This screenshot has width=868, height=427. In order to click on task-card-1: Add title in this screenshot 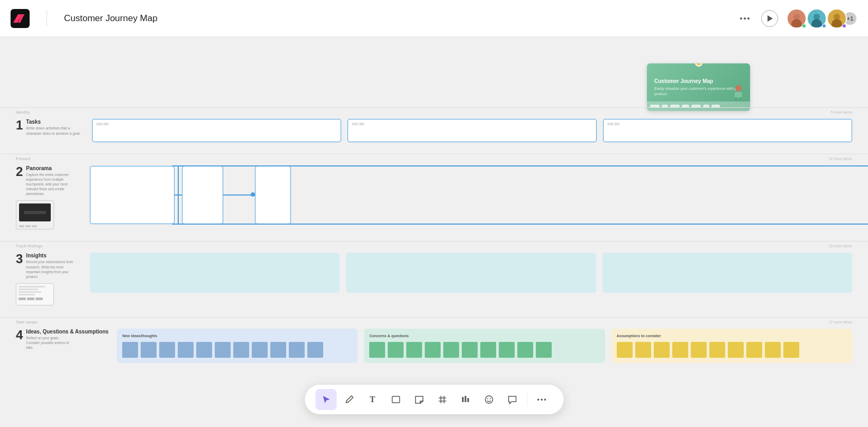, I will do `click(217, 131)`.